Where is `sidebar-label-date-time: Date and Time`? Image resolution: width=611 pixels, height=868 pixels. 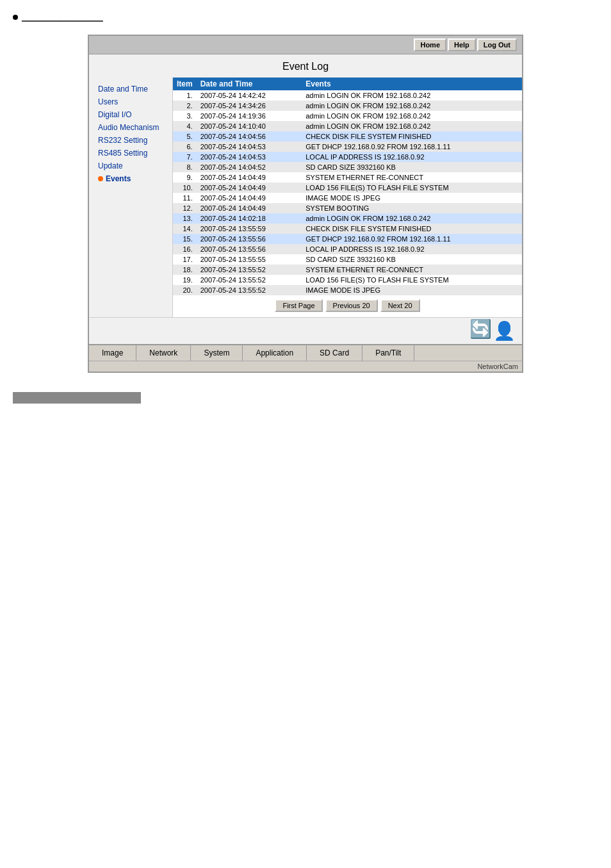 sidebar-label-date-time: Date and Time is located at coordinates (123, 89).